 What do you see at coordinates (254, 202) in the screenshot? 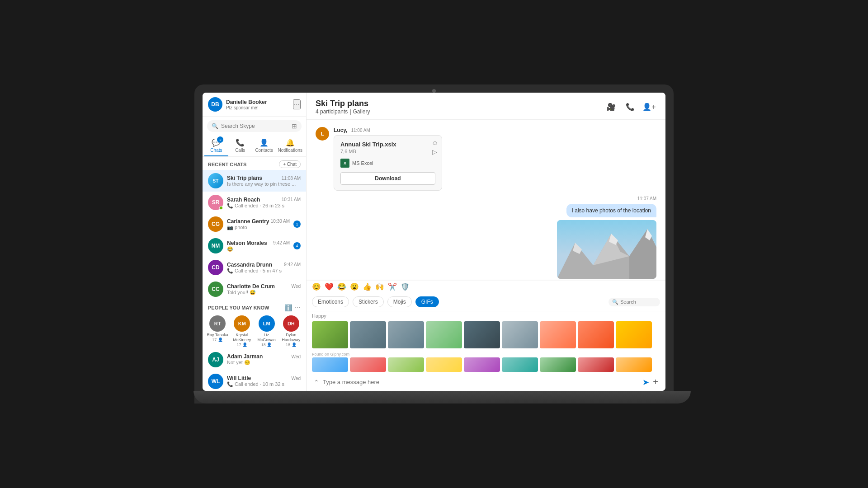
I see `chat-item-sarah-roach: SR Sarah Roach 10:31 AM 📞 Call ended · 2…` at bounding box center [254, 202].